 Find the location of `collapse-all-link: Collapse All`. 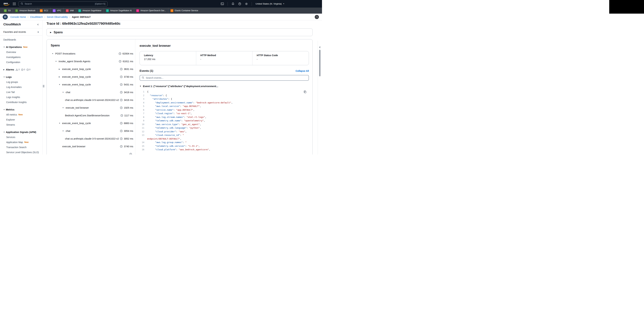

collapse-all-link: Collapse All is located at coordinates (302, 71).